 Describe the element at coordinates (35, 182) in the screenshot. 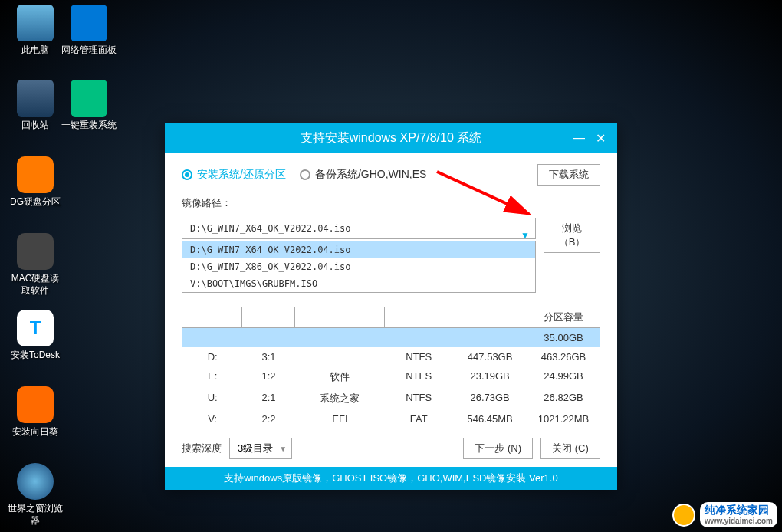

I see `desktop-icon-dg-disk: DG硬盘分区` at that location.